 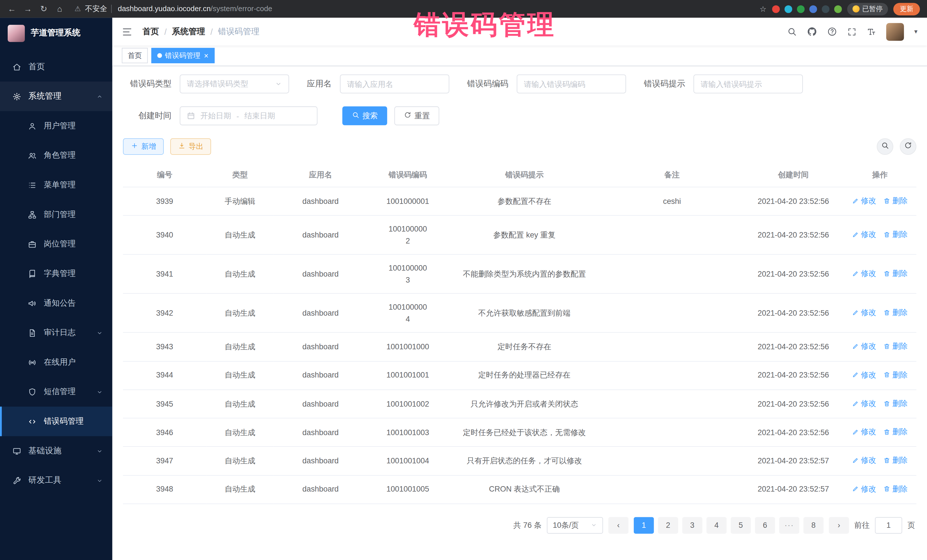 What do you see at coordinates (56, 363) in the screenshot?
I see `sidebar-item-online-user: 在线用户` at bounding box center [56, 363].